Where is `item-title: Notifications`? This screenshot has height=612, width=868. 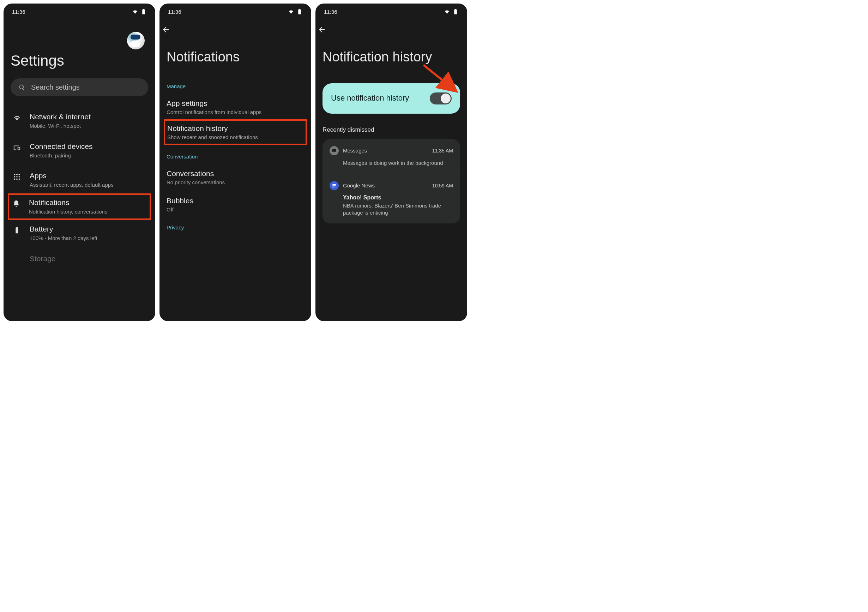 item-title: Notifications is located at coordinates (88, 203).